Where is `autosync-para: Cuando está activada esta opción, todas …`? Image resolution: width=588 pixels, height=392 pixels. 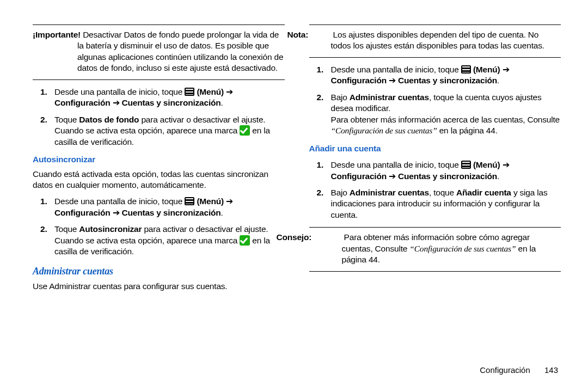
autosync-para: Cuando está activada esta opción, todas … is located at coordinates (159, 180).